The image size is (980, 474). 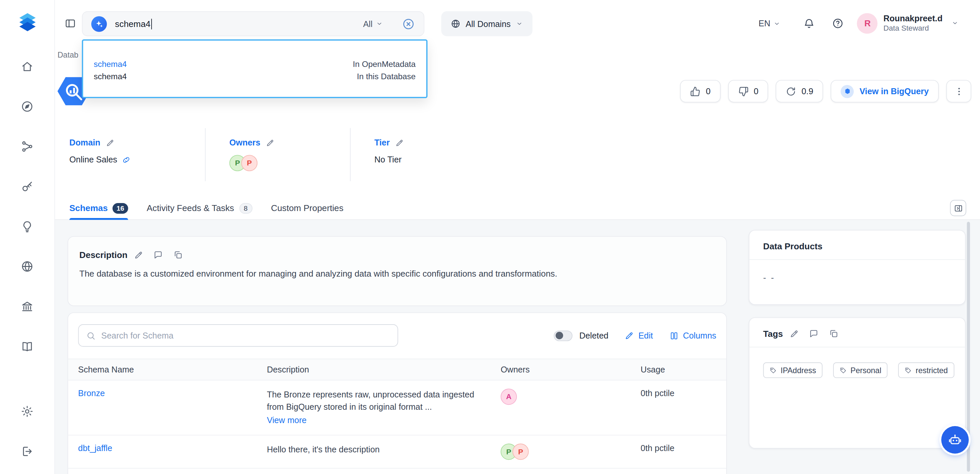 I want to click on user-menu: R Rounakpreet.d Data Steward, so click(x=908, y=23).